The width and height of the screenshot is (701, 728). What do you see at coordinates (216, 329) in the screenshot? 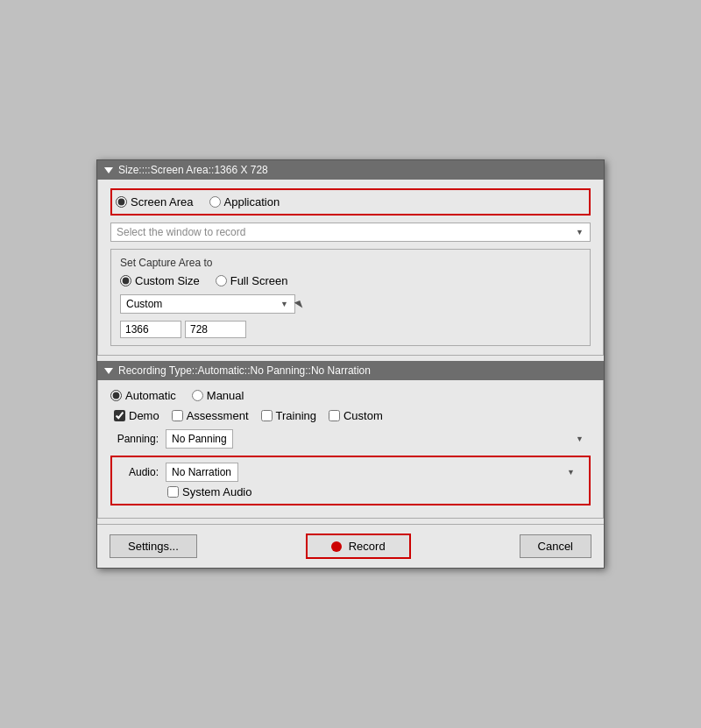
I see `height-input` at bounding box center [216, 329].